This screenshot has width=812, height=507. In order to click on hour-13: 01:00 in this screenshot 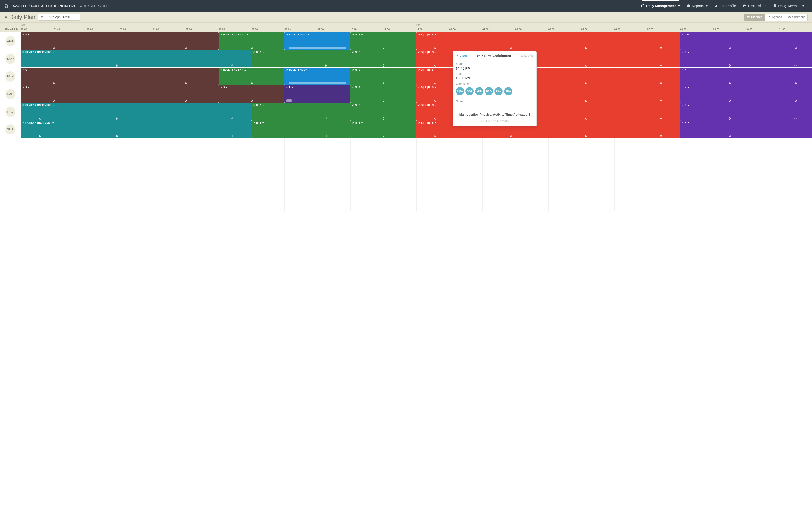, I will do `click(466, 27)`.